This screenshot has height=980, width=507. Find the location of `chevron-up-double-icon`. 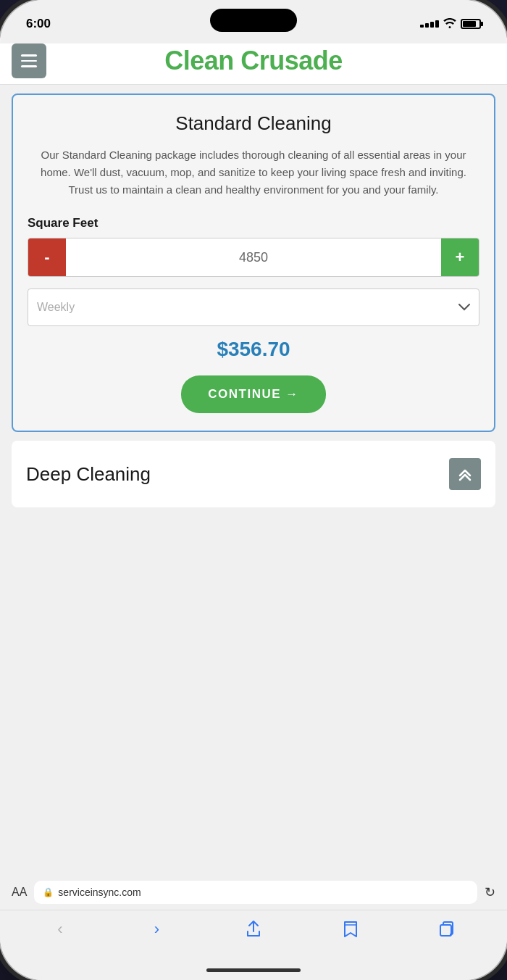

chevron-up-double-icon is located at coordinates (465, 474).